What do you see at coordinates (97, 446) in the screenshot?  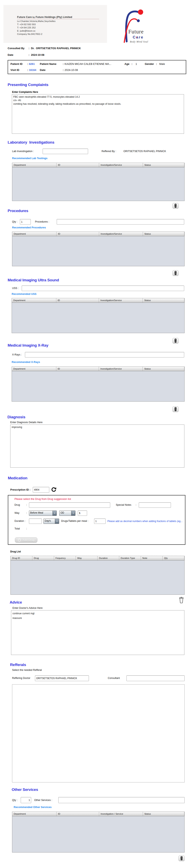 I see `diagnosis-textarea: improving` at bounding box center [97, 446].